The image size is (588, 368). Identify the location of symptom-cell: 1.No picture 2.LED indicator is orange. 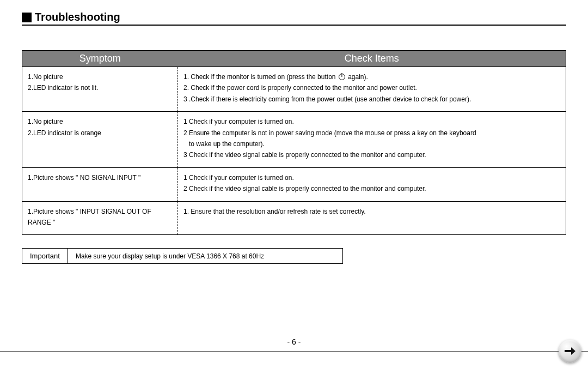
(100, 140).